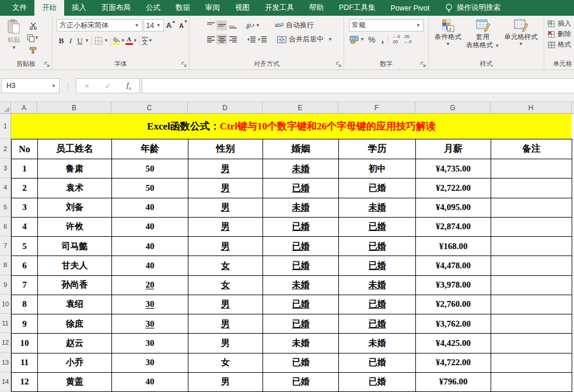  I want to click on insert-function-button: fx, so click(129, 86).